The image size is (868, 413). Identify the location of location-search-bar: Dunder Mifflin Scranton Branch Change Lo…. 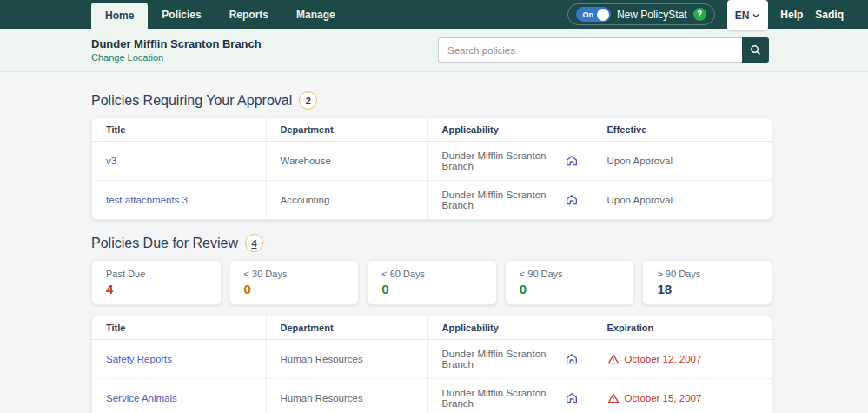
(434, 50).